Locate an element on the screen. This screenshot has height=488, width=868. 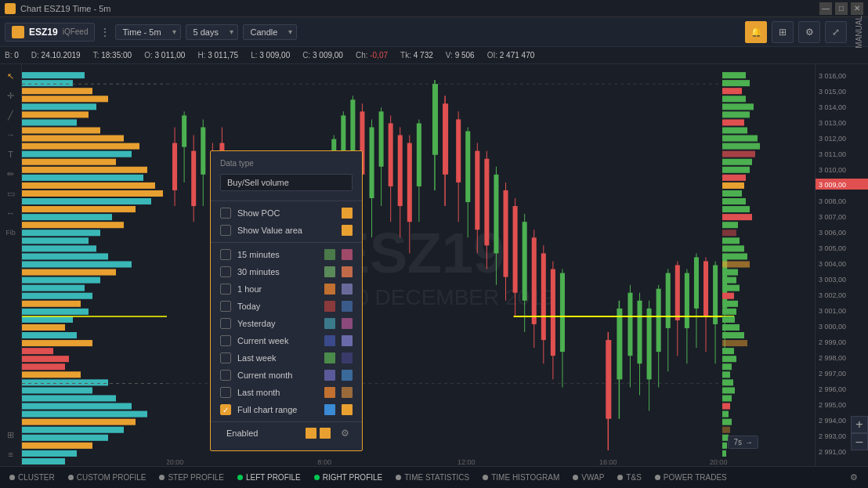
chart-type-select: Candle is located at coordinates (269, 32).